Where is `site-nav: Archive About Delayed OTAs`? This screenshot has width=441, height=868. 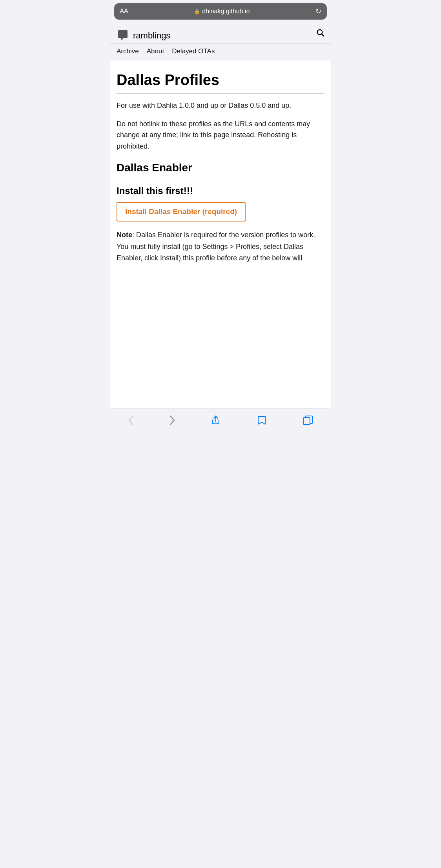 site-nav: Archive About Delayed OTAs is located at coordinates (220, 52).